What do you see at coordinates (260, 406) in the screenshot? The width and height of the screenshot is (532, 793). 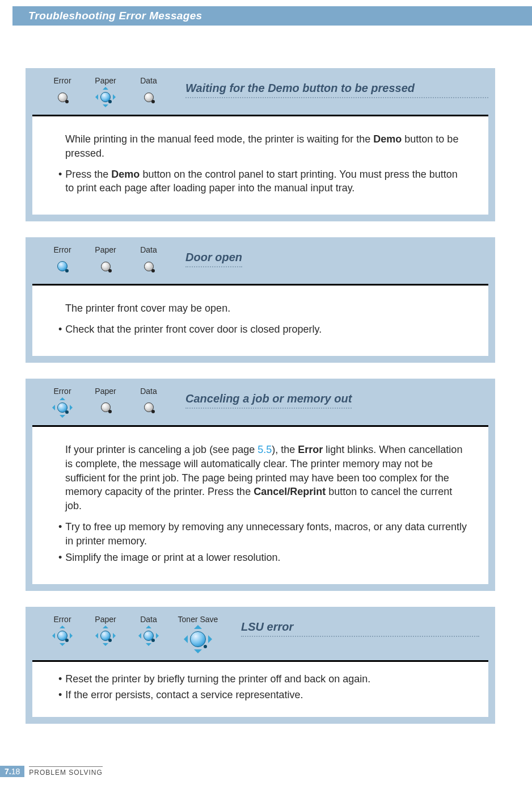 I see `panel-header: Error Paper Data Canceling a job or memo…` at bounding box center [260, 406].